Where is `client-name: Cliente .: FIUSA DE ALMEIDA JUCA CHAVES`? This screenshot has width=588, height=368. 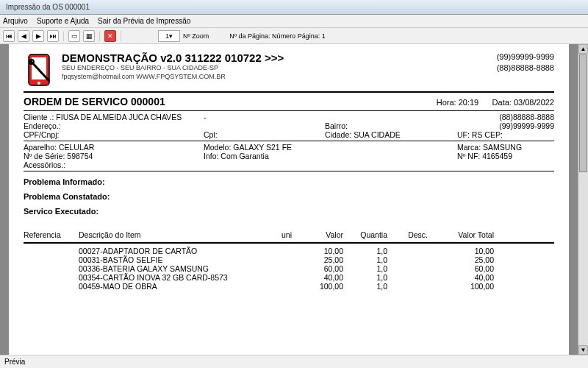 client-name: Cliente .: FIUSA DE ALMEIDA JUCA CHAVES is located at coordinates (113, 117).